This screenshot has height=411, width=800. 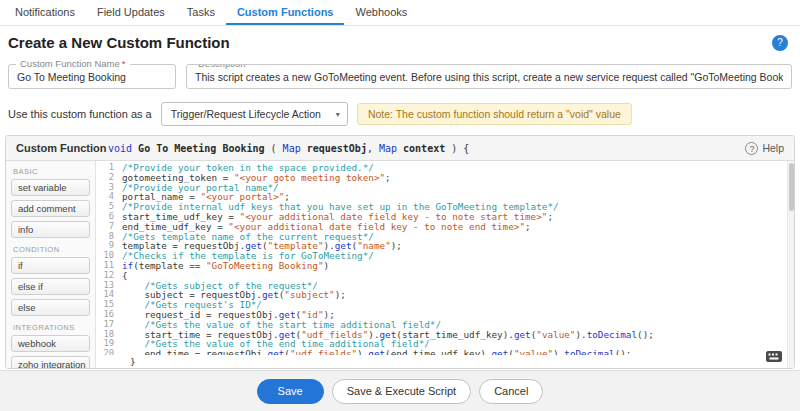 I want to click on sidebar-section-integrations: INTEGRATIONS, so click(x=50, y=328).